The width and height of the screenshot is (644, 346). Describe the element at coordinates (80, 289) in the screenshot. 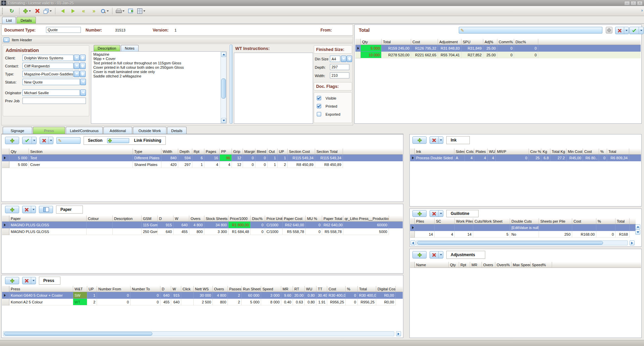

I see `column-header: W&T` at that location.